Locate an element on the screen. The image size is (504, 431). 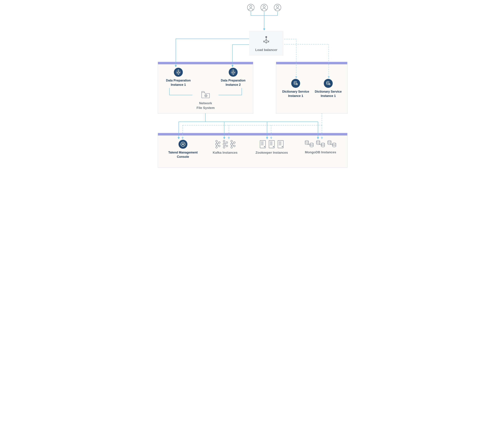
tmc-label: Talend ManagementConsole is located at coordinates (183, 155).